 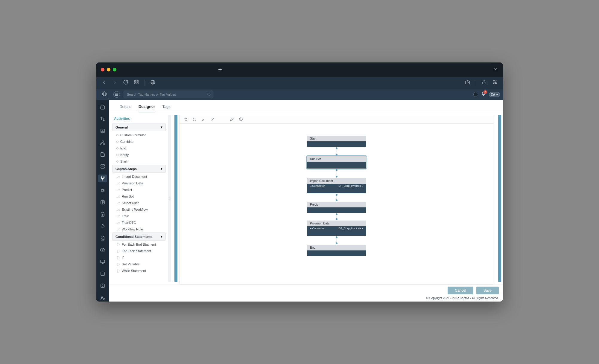 I want to click on activity-foreach-end: {}For Each End Statment, so click(x=139, y=244).